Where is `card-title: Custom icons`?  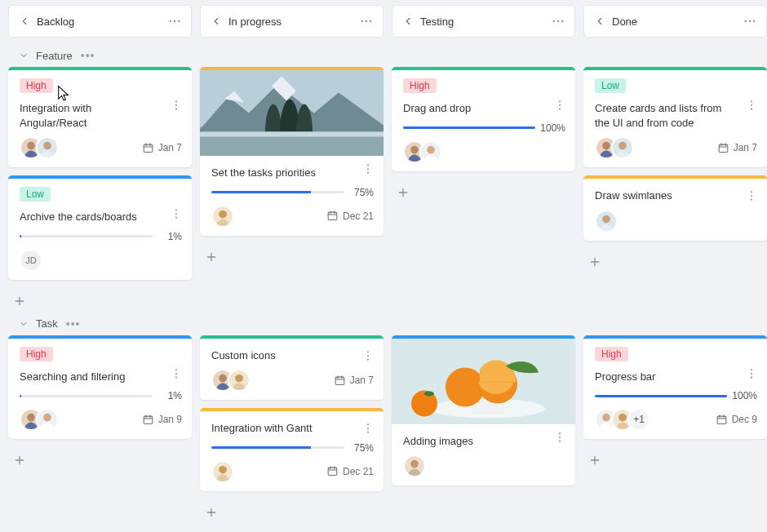 card-title: Custom icons is located at coordinates (281, 356).